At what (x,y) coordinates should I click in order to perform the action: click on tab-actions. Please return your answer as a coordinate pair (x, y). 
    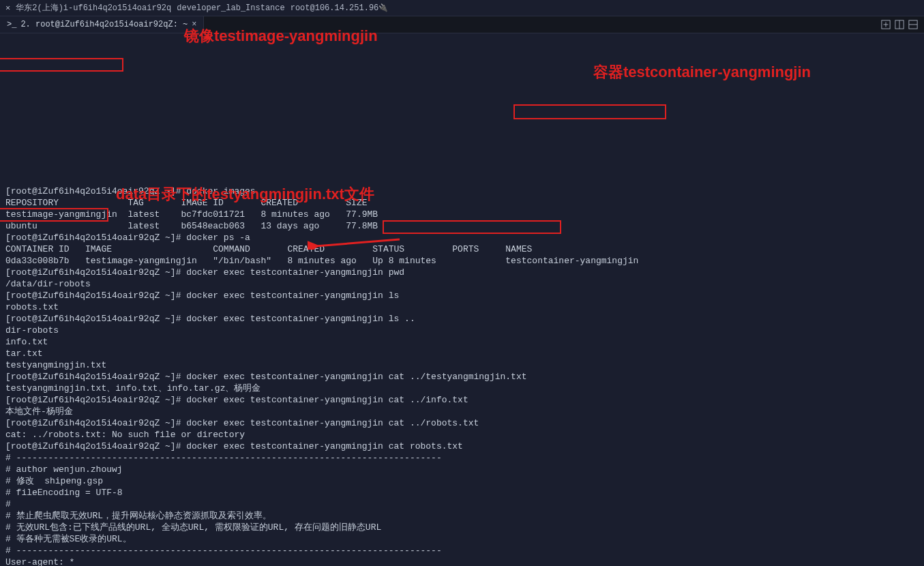
    Looking at the image, I should click on (902, 25).